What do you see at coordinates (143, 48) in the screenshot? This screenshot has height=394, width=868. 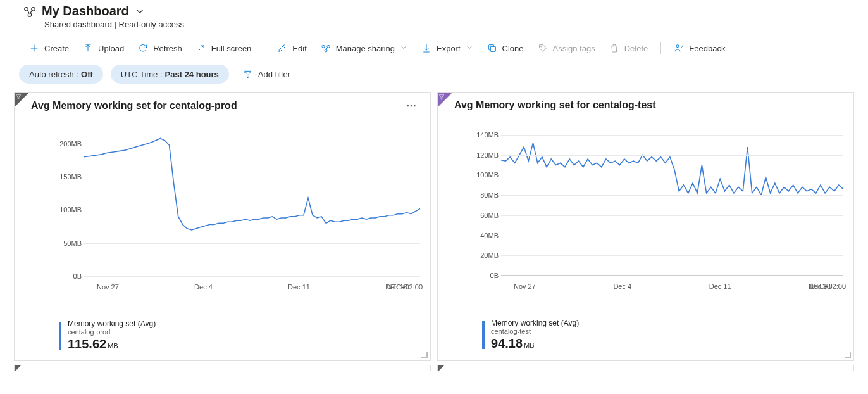 I see `refresh-icon` at bounding box center [143, 48].